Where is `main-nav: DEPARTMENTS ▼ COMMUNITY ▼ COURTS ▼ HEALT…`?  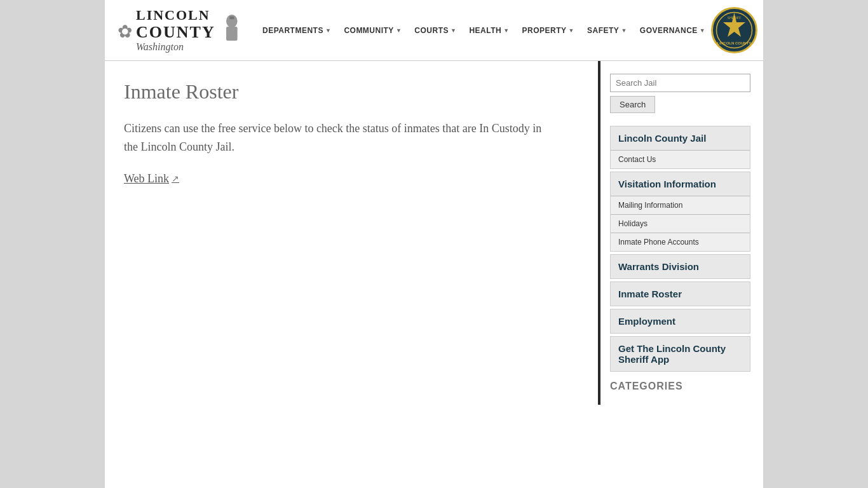
main-nav: DEPARTMENTS ▼ COMMUNITY ▼ COURTS ▼ HEALT… is located at coordinates (478, 30).